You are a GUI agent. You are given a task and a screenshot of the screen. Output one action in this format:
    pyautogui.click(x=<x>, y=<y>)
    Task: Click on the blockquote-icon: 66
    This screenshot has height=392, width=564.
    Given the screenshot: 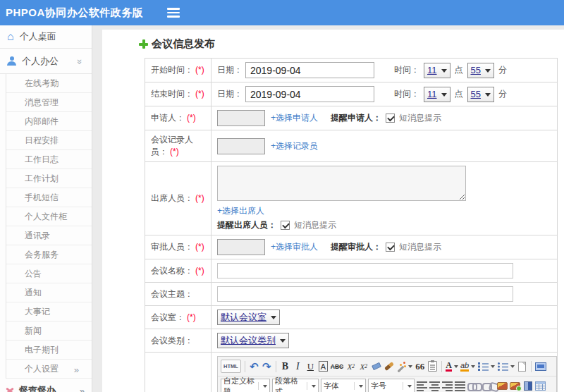 What is the action you would take?
    pyautogui.click(x=420, y=367)
    